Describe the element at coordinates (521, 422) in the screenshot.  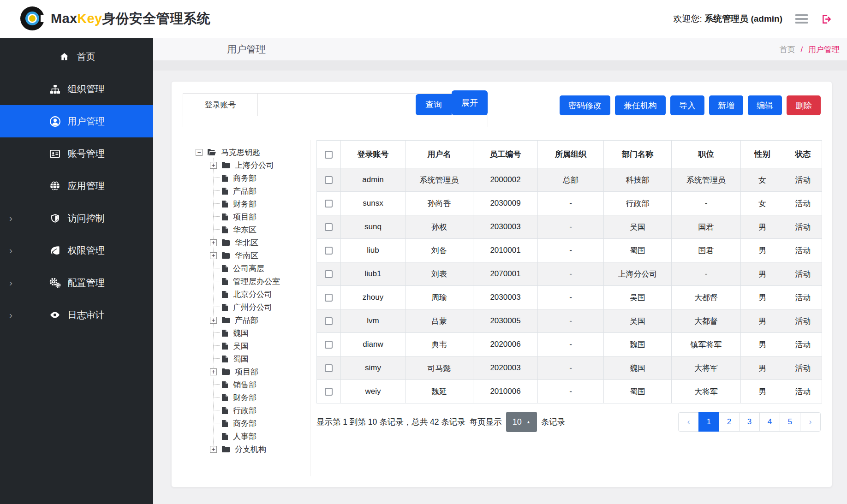
I see `page-size-dropdown: 10 ▲` at that location.